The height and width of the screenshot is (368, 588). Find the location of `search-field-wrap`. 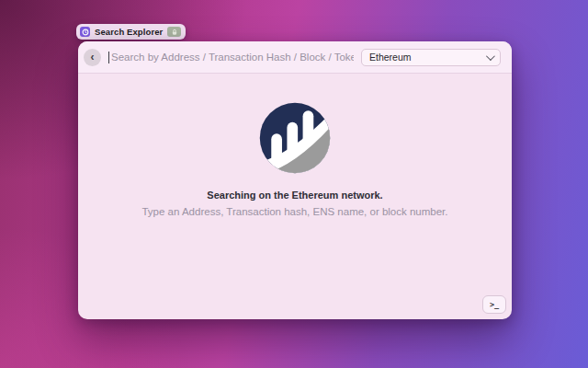

search-field-wrap is located at coordinates (232, 57).